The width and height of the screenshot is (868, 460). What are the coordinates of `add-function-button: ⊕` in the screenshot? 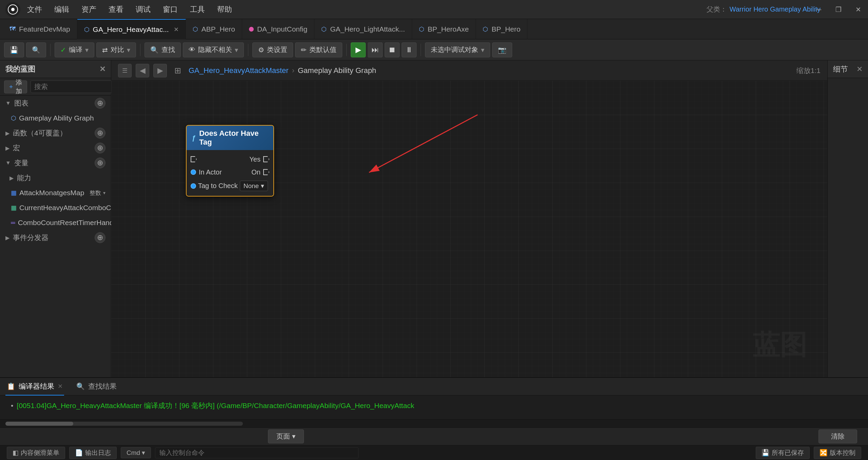 It's located at (100, 133).